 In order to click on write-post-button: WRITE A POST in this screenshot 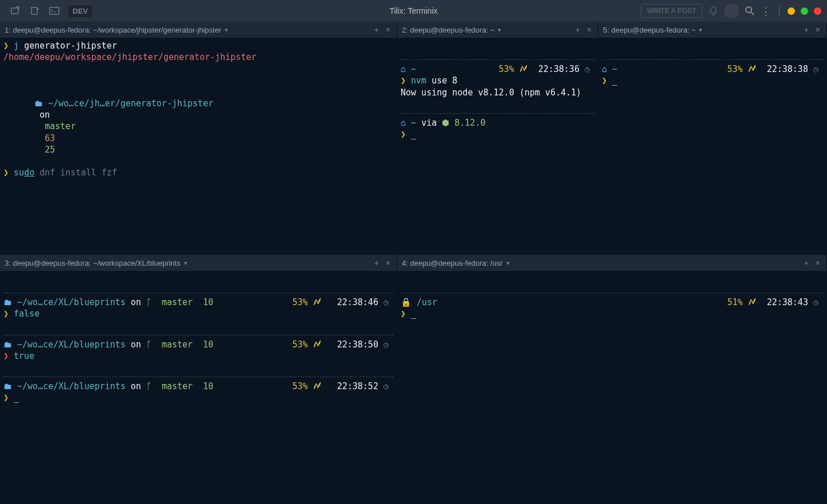, I will do `click(672, 11)`.